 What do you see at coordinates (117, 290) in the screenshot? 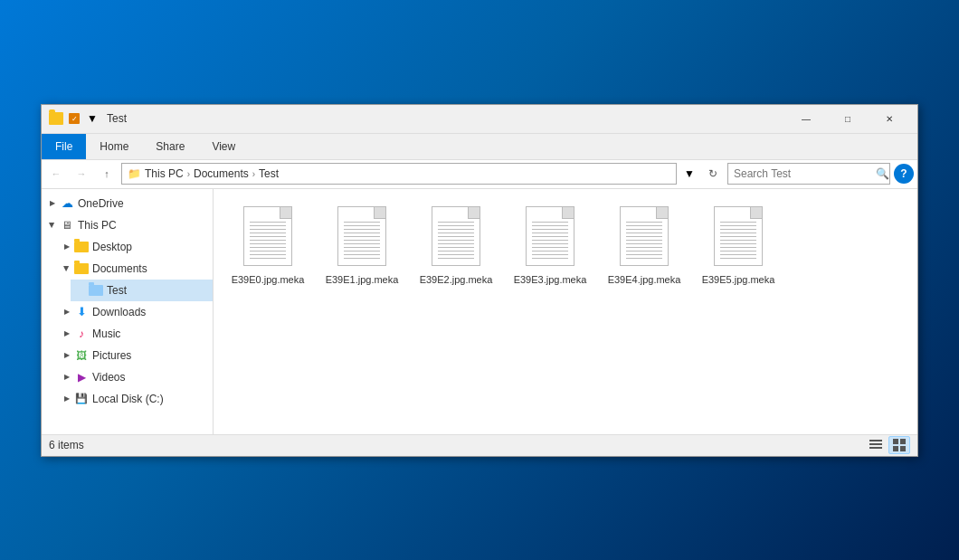
I see `sidebar-label-test: Test` at bounding box center [117, 290].